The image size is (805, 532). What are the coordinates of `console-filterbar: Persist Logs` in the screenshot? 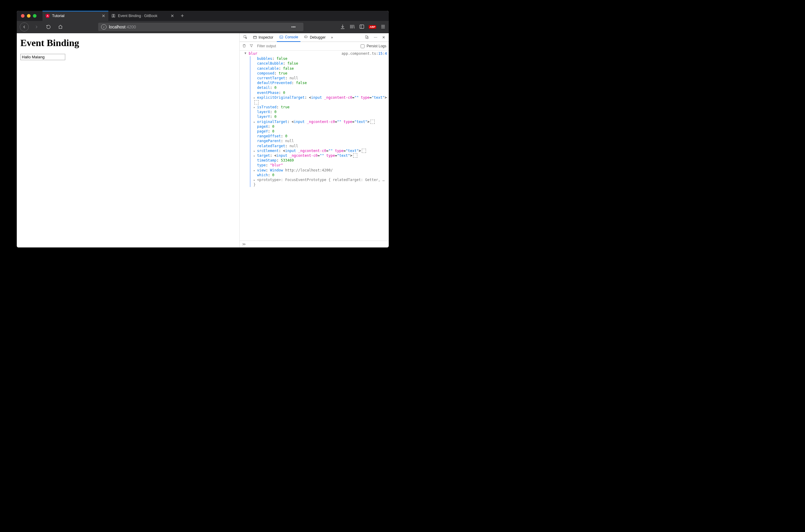 It's located at (314, 46).